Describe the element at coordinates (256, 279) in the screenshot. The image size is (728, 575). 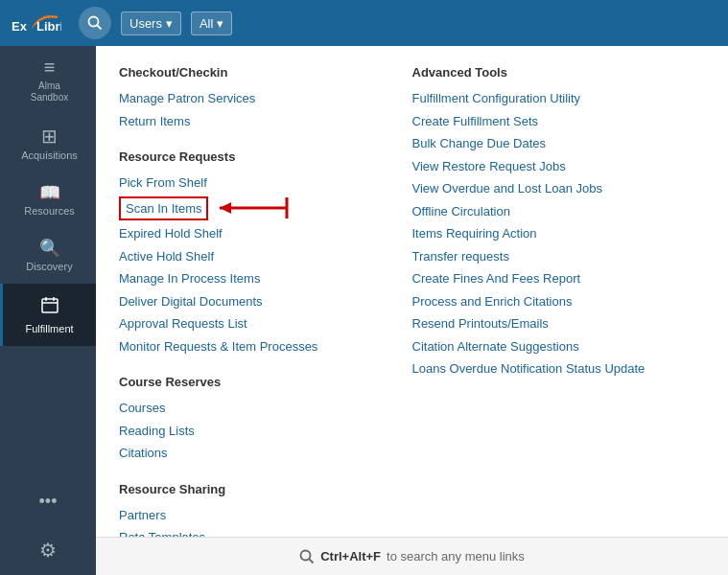
I see `manage-in-process-items-link: Manage In Process Items` at that location.